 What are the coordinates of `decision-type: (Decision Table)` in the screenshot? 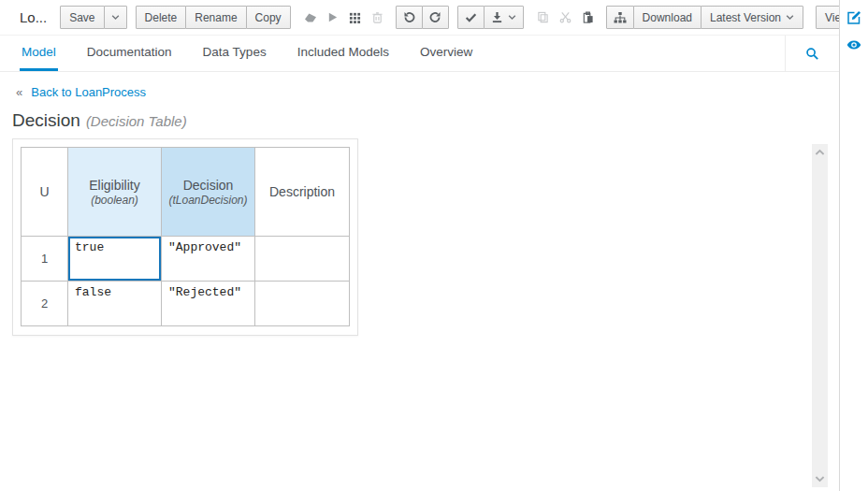 It's located at (137, 122).